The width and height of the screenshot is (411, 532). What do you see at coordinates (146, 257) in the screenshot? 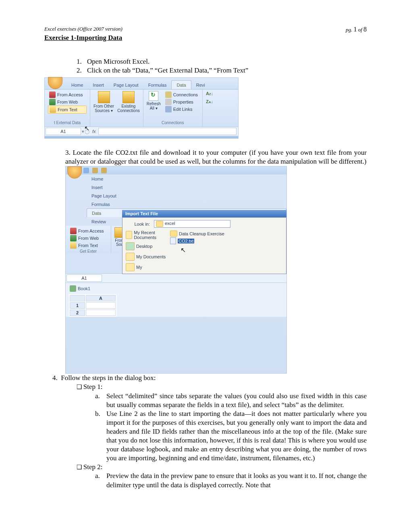
I see `my-documents-button: My Documents` at bounding box center [146, 257].